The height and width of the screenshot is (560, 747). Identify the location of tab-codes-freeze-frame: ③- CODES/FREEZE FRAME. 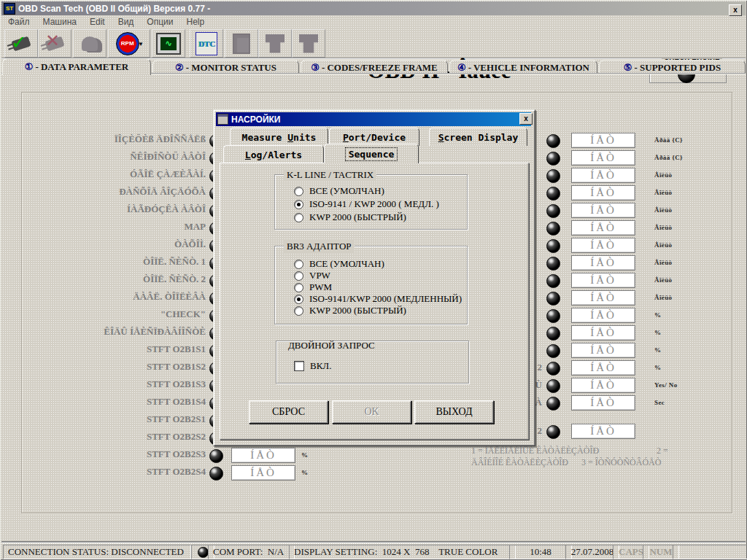
(374, 67).